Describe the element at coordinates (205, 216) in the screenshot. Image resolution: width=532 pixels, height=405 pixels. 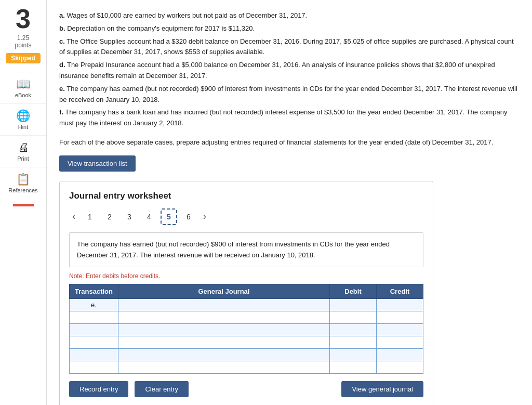
I see `tab-next-button: ›` at that location.